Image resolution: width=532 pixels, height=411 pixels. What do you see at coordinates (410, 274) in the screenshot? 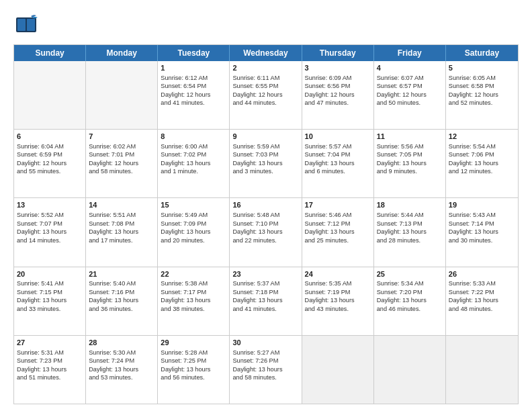
I see `day-number: 25` at bounding box center [410, 274].